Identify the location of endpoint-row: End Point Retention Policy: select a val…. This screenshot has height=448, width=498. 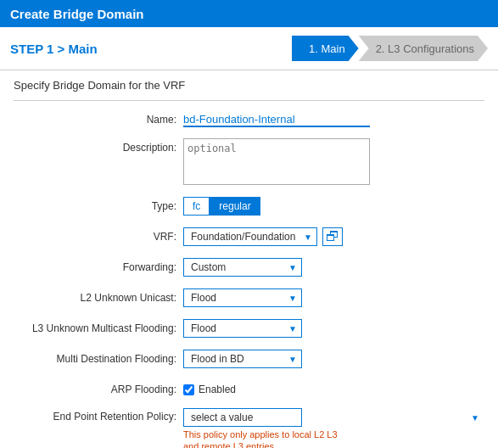
(249, 428).